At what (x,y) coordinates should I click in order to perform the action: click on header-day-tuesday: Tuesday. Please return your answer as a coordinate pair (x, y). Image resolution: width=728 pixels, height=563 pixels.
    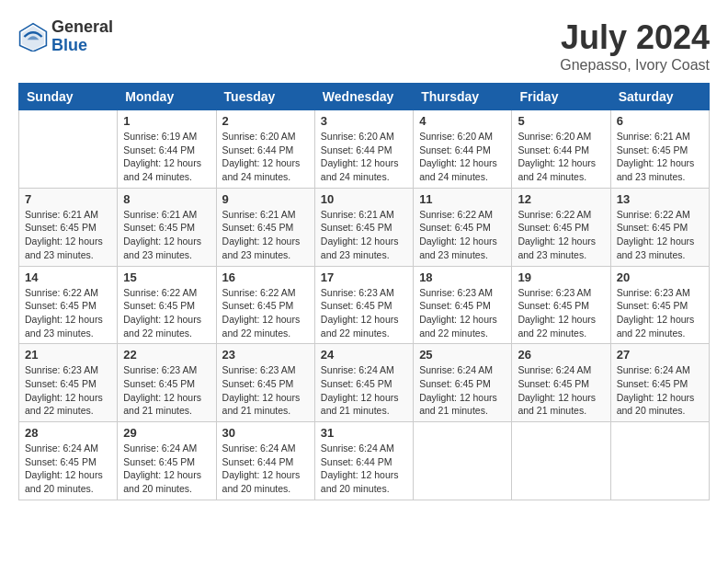
    Looking at the image, I should click on (265, 98).